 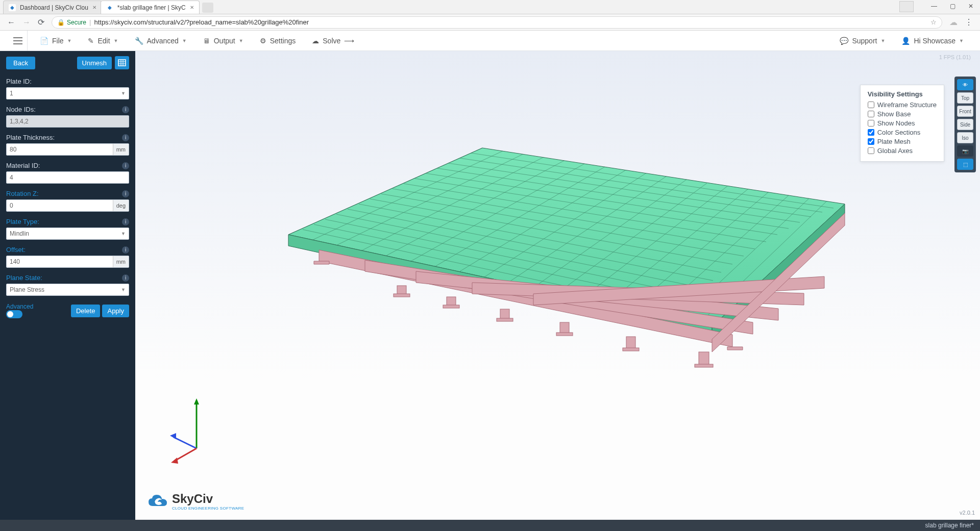 What do you see at coordinates (94, 63) in the screenshot?
I see `unmesh-button: Unmesh` at bounding box center [94, 63].